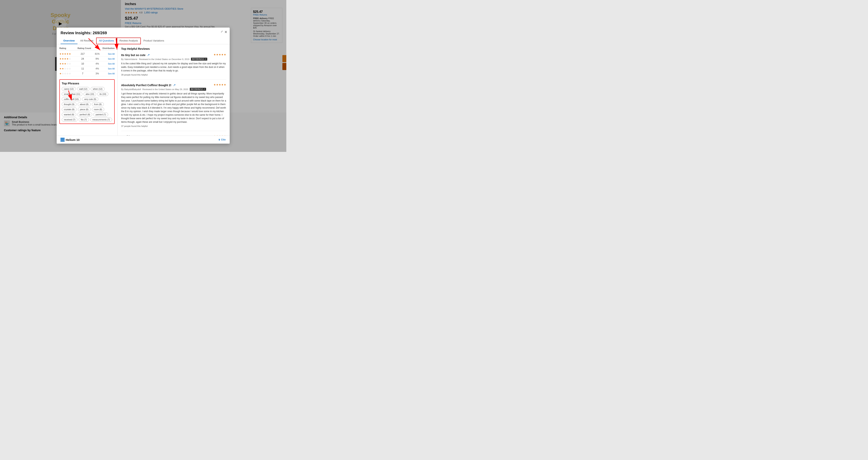 The width and height of the screenshot is (868, 460). I want to click on review-insights-modal: Review Insights: 269/269 ⤢ ✕ Overview Al…, so click(143, 86).